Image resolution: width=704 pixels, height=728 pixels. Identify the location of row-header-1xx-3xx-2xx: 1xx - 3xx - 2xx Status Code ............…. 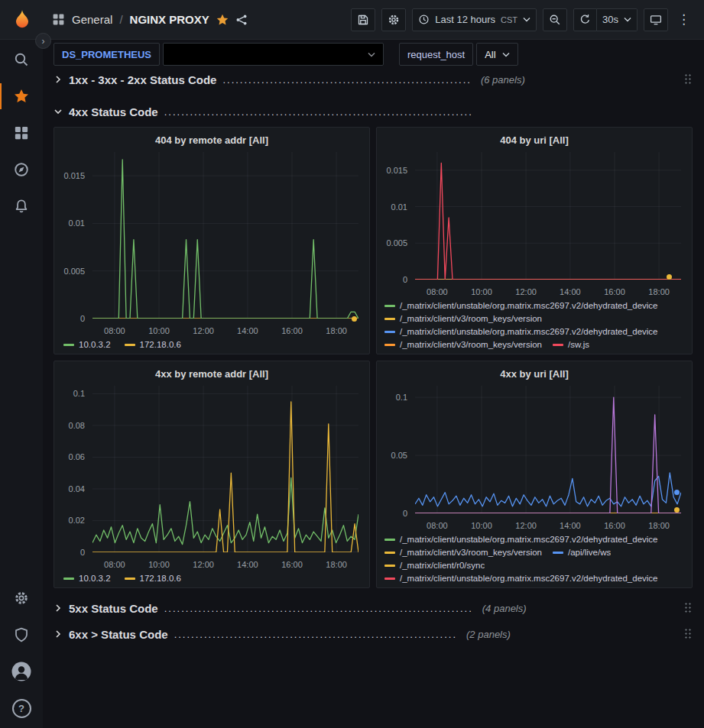
(373, 79).